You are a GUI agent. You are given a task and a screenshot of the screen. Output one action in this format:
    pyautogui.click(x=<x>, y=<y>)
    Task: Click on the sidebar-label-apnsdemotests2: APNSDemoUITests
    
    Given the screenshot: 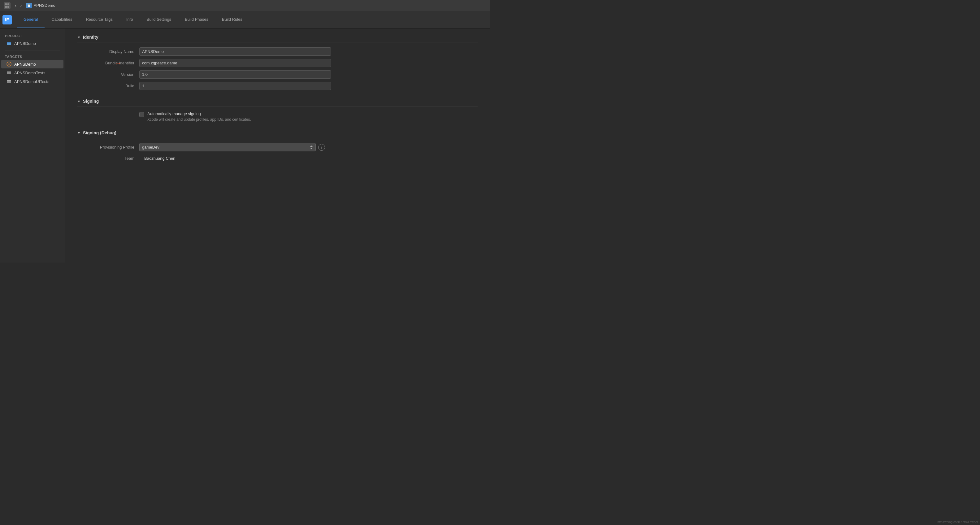 What is the action you would take?
    pyautogui.click(x=32, y=81)
    